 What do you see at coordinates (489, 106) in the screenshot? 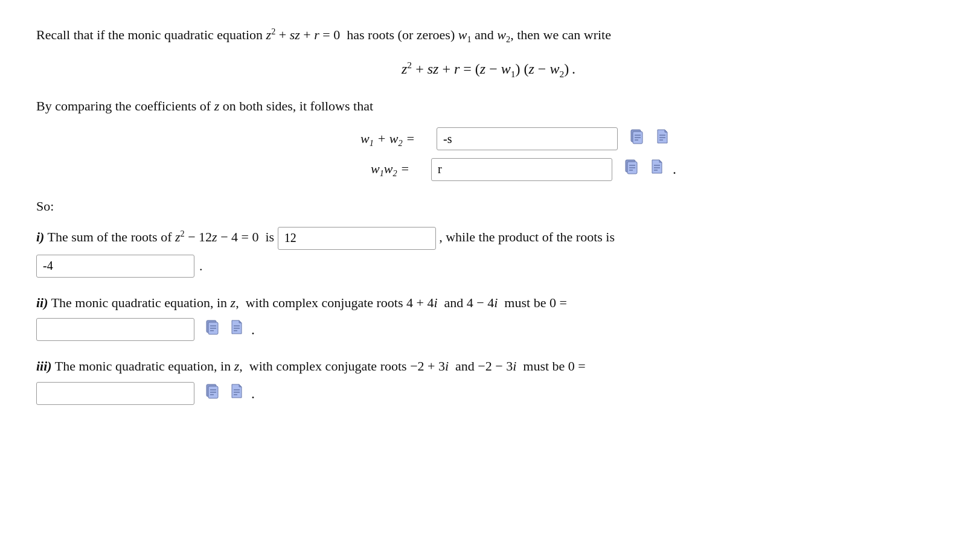
I see `compare-line: By comparing the coefficients of z on bo…` at bounding box center [489, 106].